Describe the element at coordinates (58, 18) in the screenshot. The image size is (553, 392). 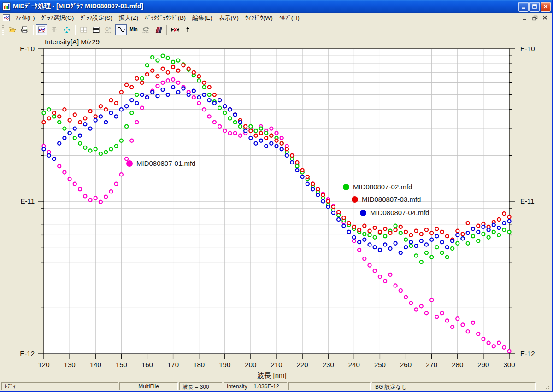
I see `menu-graph-select: ｸﾞﾗﾌ選択(G)` at that location.